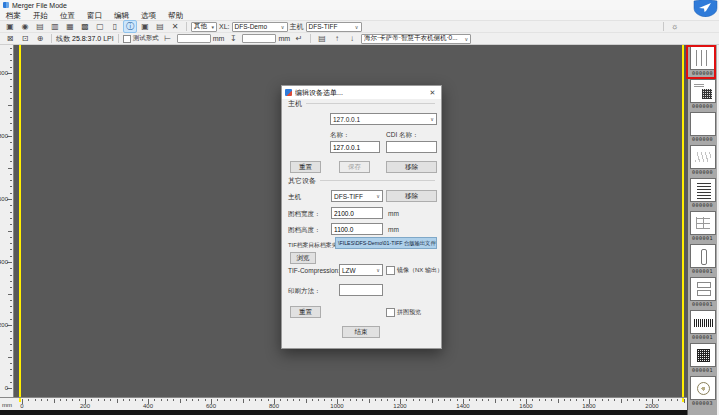 The image size is (719, 415). Describe the element at coordinates (412, 196) in the screenshot. I see `remove-device-button: 移除` at that location.